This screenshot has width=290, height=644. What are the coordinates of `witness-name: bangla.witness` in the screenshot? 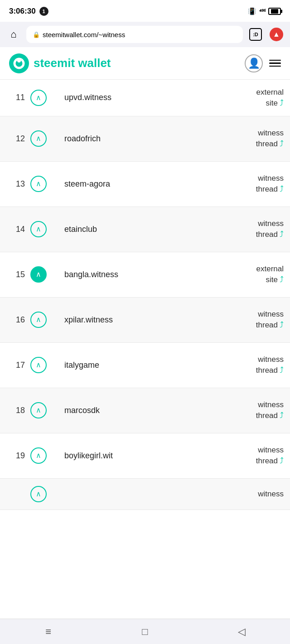 It's located at (131, 274).